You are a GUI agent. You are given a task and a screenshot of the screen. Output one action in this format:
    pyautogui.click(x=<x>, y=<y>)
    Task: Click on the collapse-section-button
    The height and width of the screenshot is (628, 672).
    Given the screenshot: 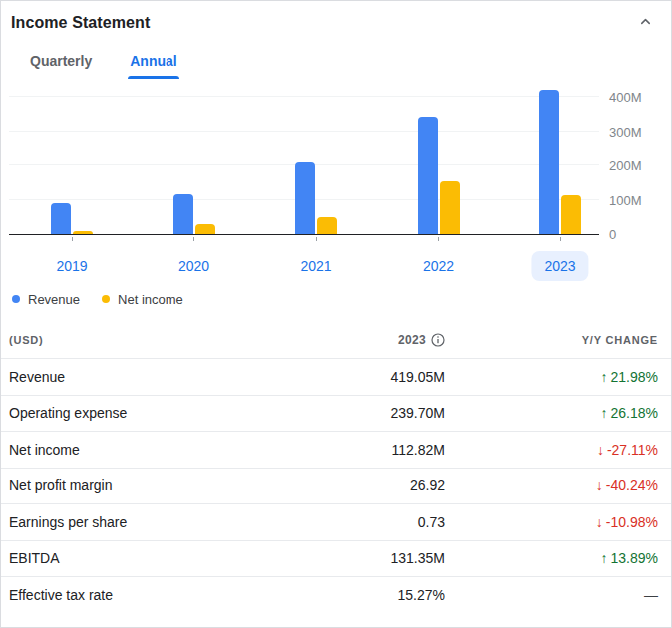 What is the action you would take?
    pyautogui.click(x=646, y=23)
    